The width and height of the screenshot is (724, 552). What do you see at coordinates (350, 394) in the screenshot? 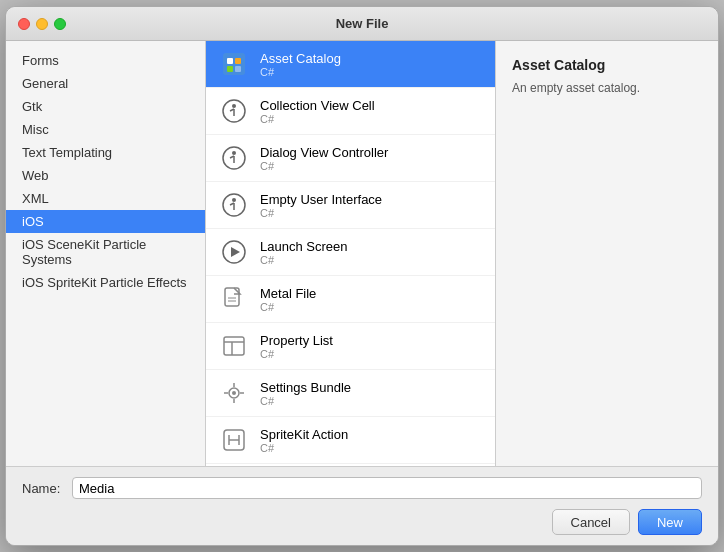
I see `file-item-settings-bundle: Settings BundleC#` at bounding box center [350, 394].